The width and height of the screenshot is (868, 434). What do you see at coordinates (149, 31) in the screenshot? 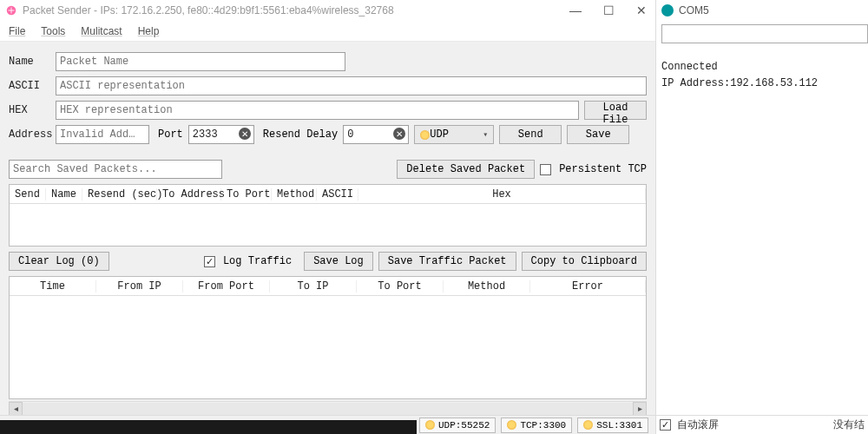
I see `menu-help: Help` at bounding box center [149, 31].